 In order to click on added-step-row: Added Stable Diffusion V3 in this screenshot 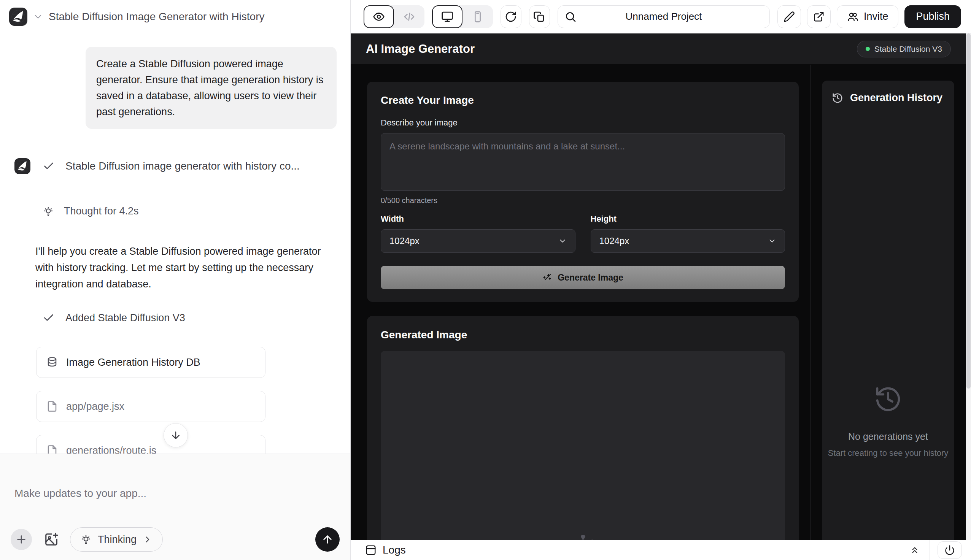, I will do `click(114, 318)`.